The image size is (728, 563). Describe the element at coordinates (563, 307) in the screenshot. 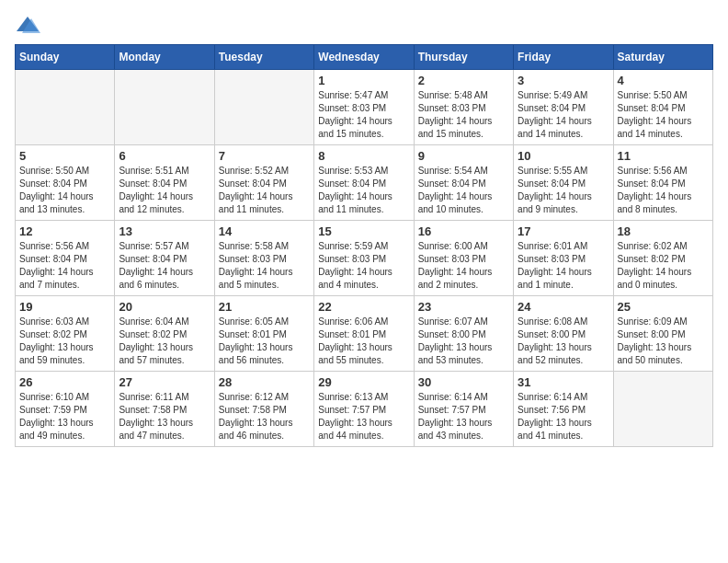

I see `day-number: 24` at that location.